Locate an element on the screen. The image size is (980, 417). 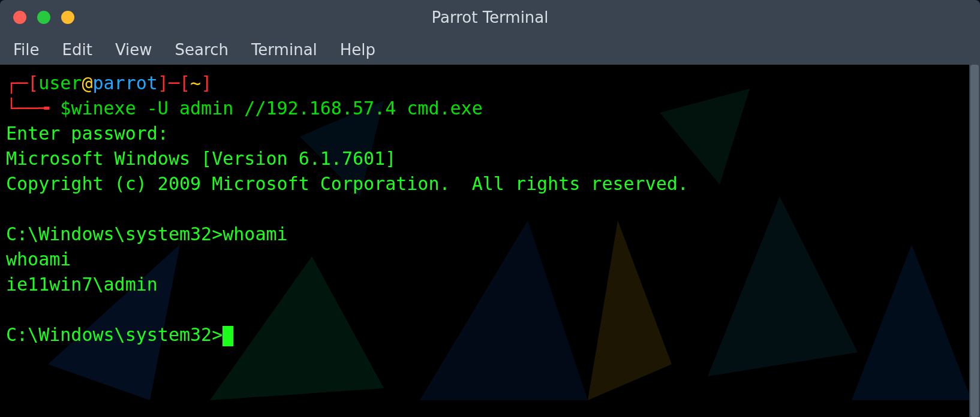
menu-search: Search is located at coordinates (202, 50).